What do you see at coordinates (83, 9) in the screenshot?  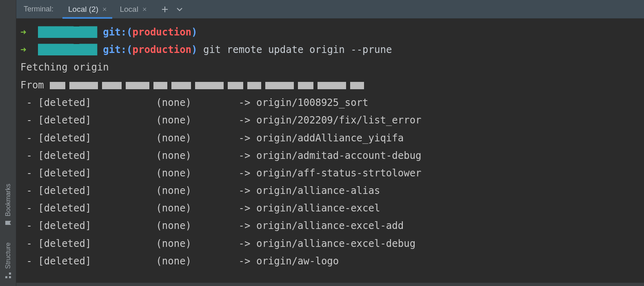 I see `tab-label: Local (2)` at bounding box center [83, 9].